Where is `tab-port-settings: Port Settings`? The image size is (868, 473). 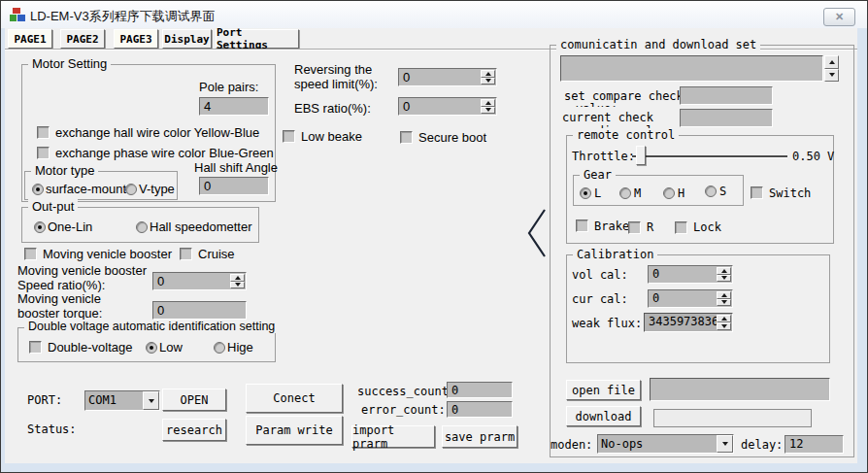
tab-port-settings: Port Settings is located at coordinates (257, 39).